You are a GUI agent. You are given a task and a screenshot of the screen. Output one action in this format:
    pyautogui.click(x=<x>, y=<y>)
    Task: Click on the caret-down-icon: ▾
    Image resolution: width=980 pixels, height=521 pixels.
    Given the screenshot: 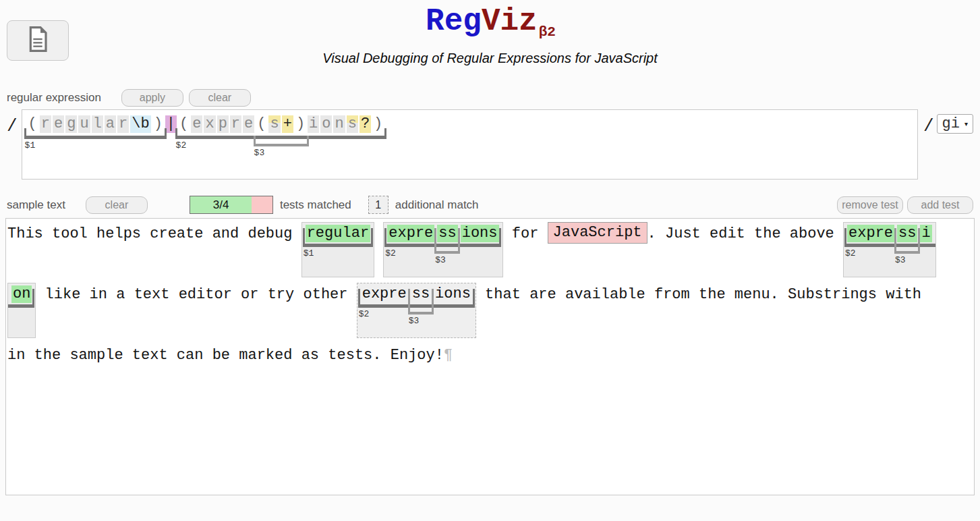 What is the action you would take?
    pyautogui.click(x=966, y=124)
    